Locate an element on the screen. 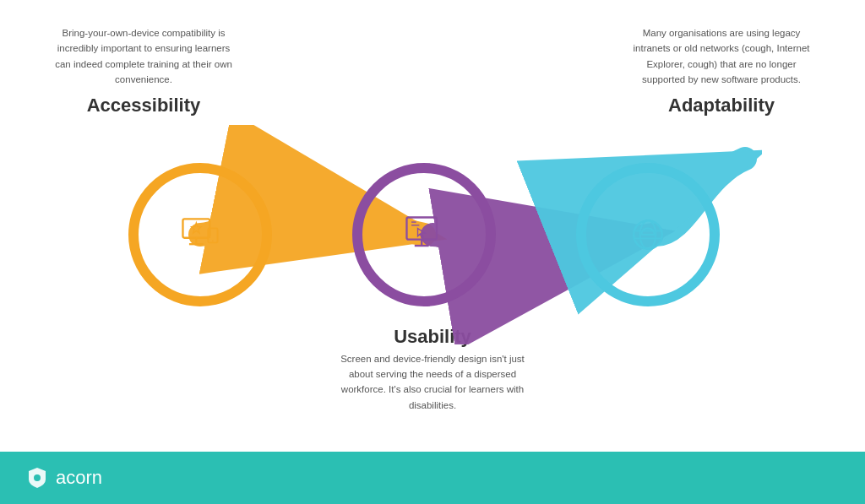  adaptability-title: Adaptability is located at coordinates (721, 106).